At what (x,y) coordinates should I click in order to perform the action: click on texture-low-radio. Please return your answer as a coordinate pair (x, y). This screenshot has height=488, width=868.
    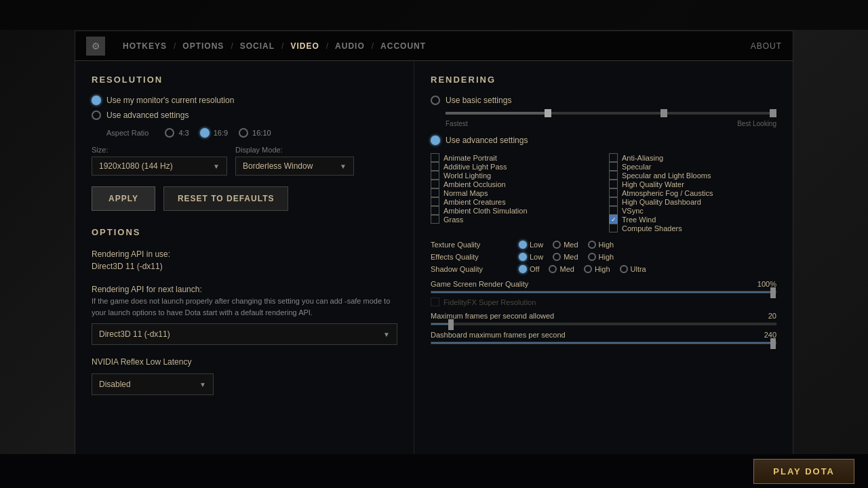
    Looking at the image, I should click on (523, 245).